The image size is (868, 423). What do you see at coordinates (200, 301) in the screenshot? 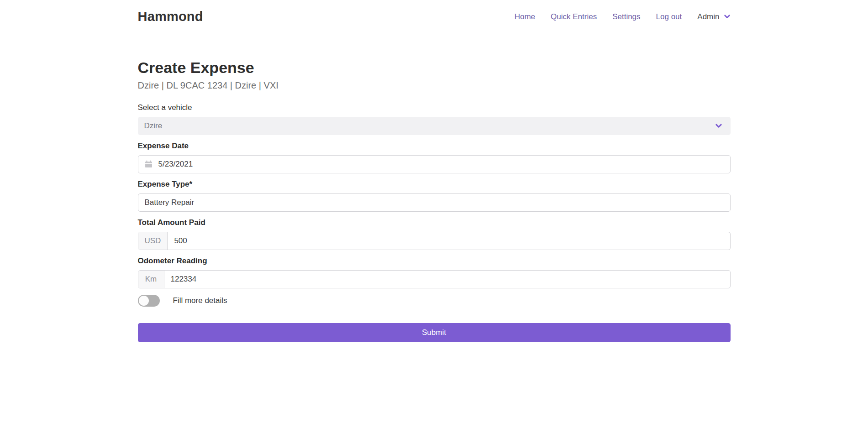
I see `more-details-label: Fill more details` at bounding box center [200, 301].